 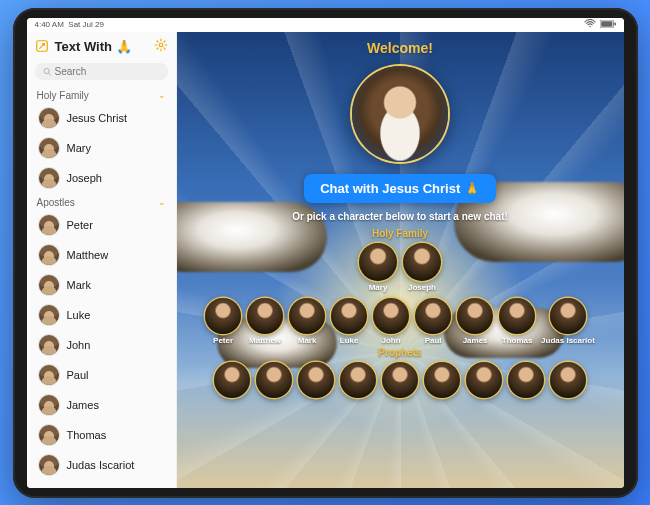 I want to click on section-prophets: Prophets, so click(x=400, y=372).